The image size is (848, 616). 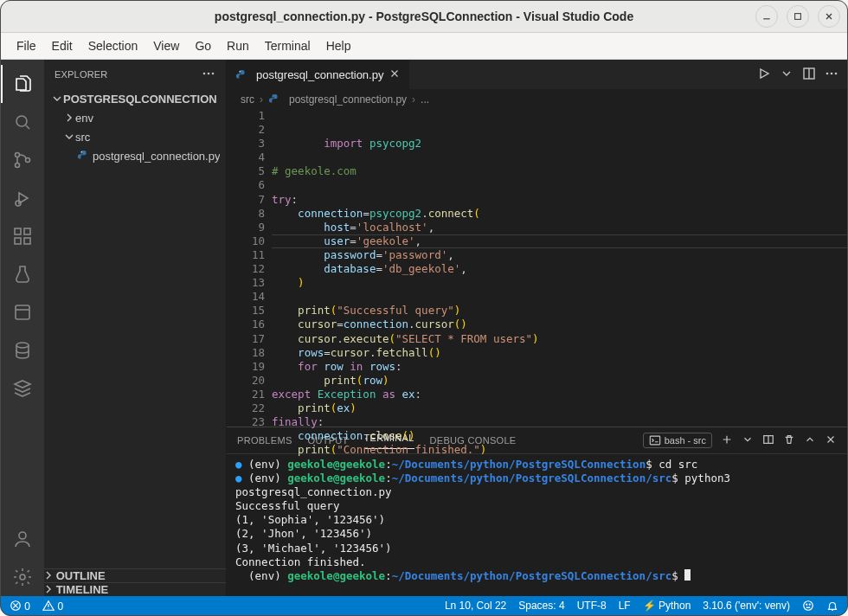 I want to click on chevron-right-icon: ›, so click(x=261, y=99).